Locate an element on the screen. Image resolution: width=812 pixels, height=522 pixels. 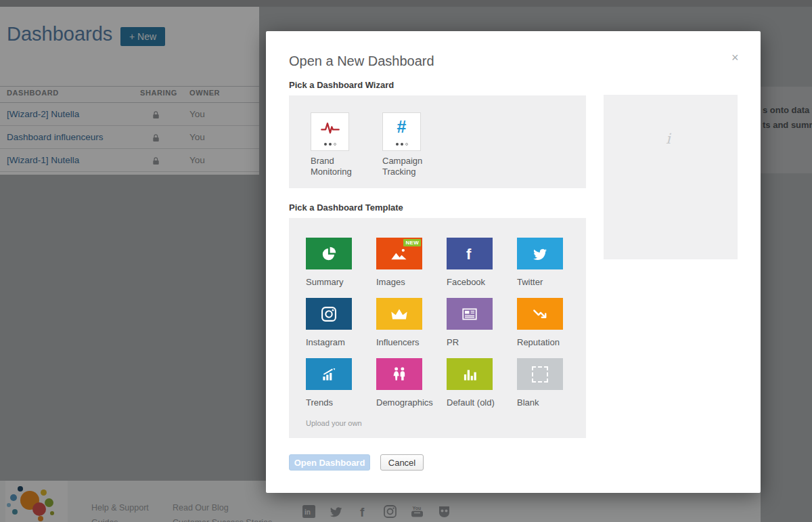
close-icon: × is located at coordinates (735, 58).